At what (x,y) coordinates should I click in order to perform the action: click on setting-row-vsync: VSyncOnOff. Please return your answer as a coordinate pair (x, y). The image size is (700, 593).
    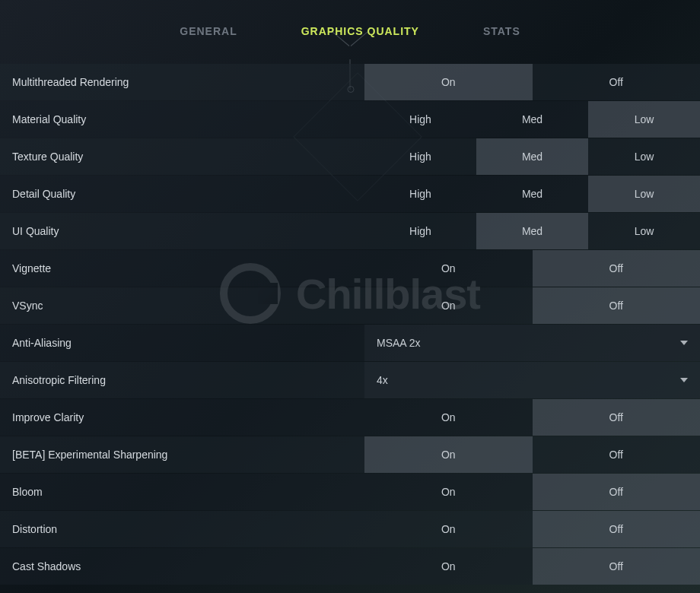
    Looking at the image, I should click on (350, 306).